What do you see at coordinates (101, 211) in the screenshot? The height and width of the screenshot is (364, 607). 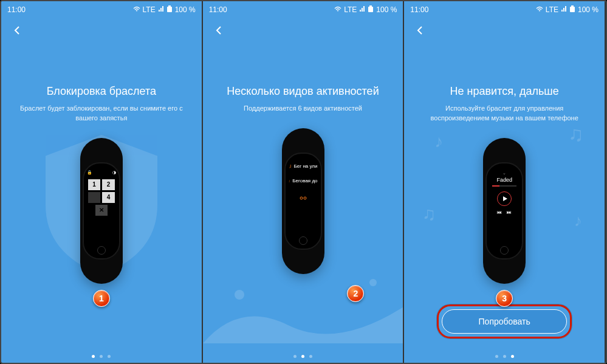 I see `band-device: 🔒 ◑ 1 2 4 ✕` at bounding box center [101, 211].